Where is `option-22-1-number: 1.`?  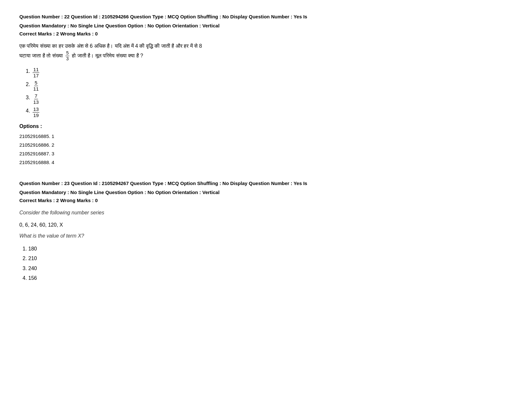 option-22-1-number: 1. is located at coordinates (28, 72).